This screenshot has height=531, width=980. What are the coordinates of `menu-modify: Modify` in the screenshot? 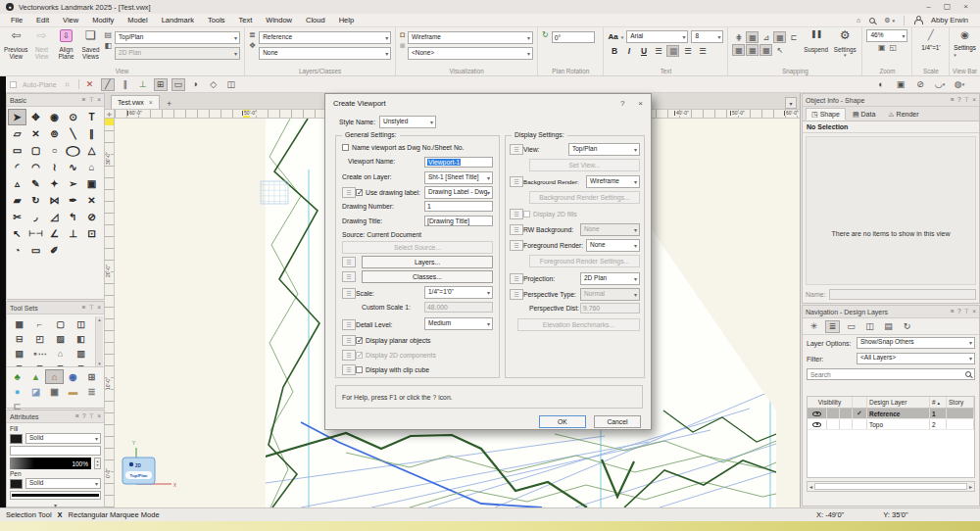 It's located at (103, 20).